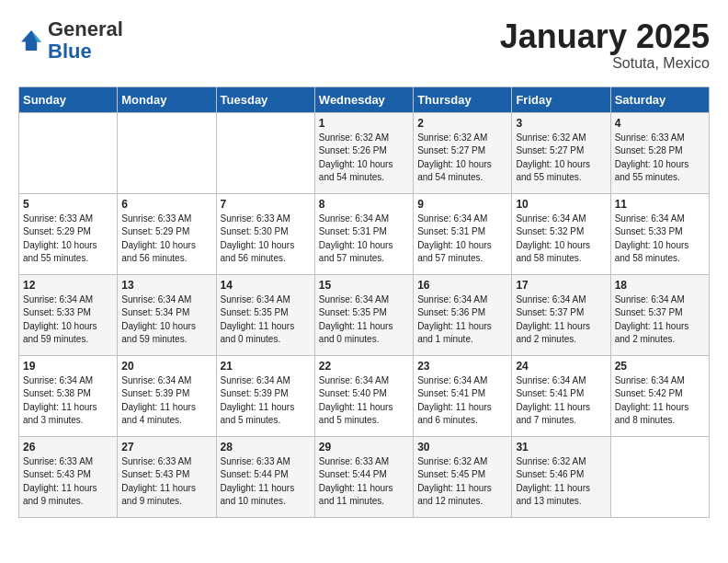 Image resolution: width=728 pixels, height=563 pixels. Describe the element at coordinates (462, 123) in the screenshot. I see `day-number: 2` at that location.